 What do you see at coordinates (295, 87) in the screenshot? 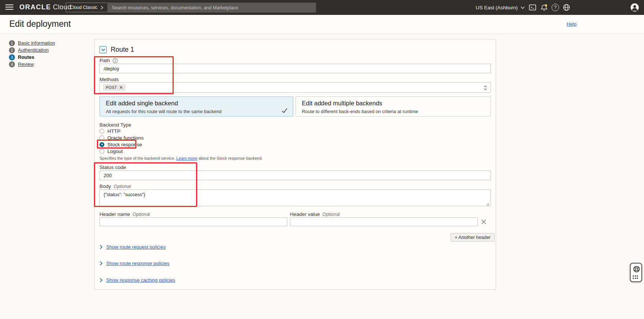
I see `methods-multiselect: POST` at bounding box center [295, 87].